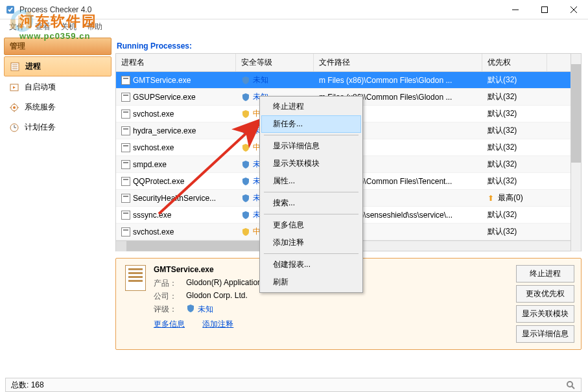 This screenshot has height=392, width=588. I want to click on maximize-button, so click(545, 10).